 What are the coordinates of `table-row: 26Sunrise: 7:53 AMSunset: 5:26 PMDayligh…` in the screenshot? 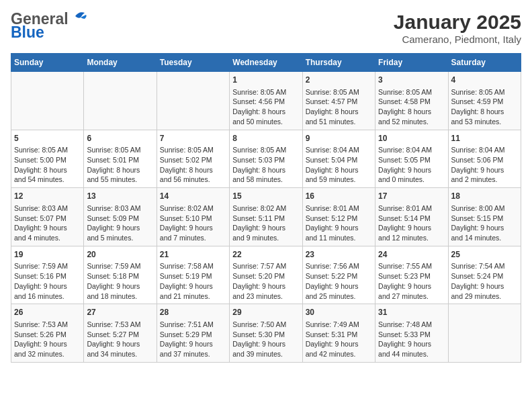 It's located at (48, 333).